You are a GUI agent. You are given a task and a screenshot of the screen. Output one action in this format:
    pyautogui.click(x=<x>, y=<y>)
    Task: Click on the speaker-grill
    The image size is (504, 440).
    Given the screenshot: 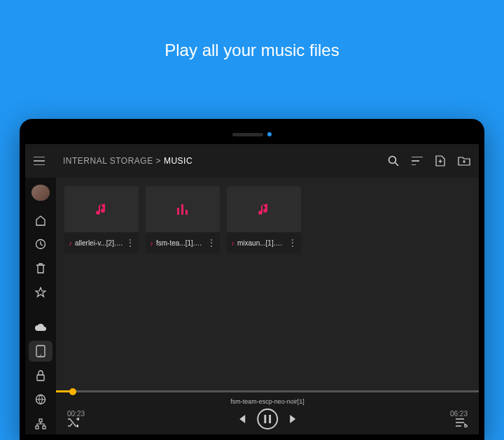 What is the action you would take?
    pyautogui.click(x=248, y=134)
    